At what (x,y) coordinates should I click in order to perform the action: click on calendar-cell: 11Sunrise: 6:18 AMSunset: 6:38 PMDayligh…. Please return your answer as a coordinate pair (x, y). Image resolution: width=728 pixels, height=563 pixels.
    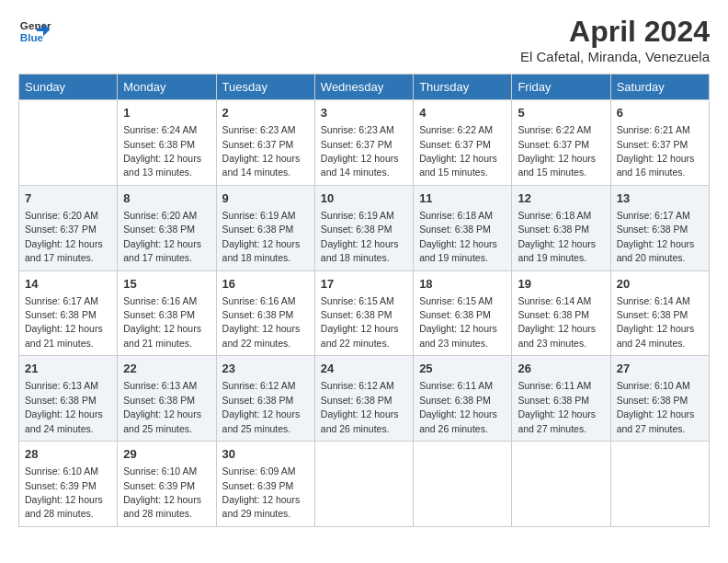
    Looking at the image, I should click on (463, 228).